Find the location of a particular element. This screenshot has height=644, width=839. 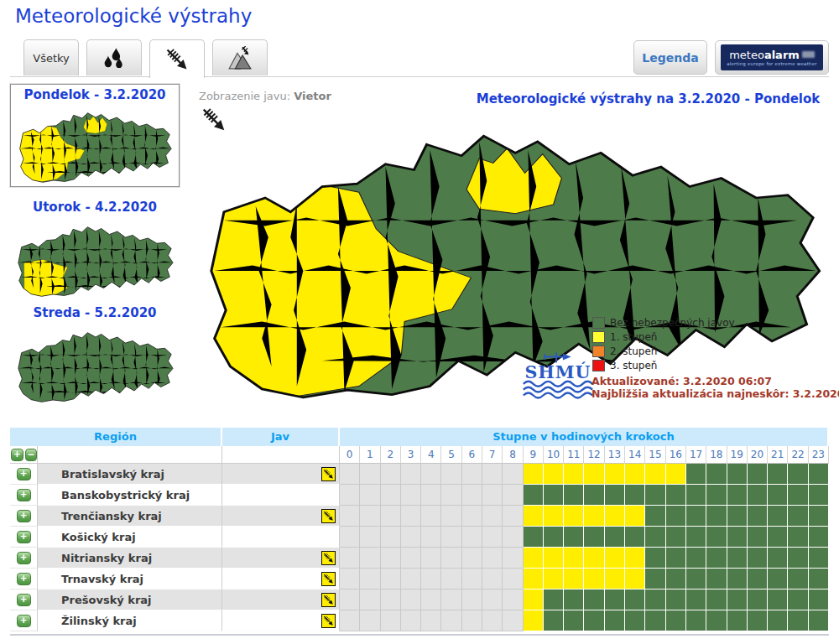

hour-header-cell: 7 is located at coordinates (492, 454).